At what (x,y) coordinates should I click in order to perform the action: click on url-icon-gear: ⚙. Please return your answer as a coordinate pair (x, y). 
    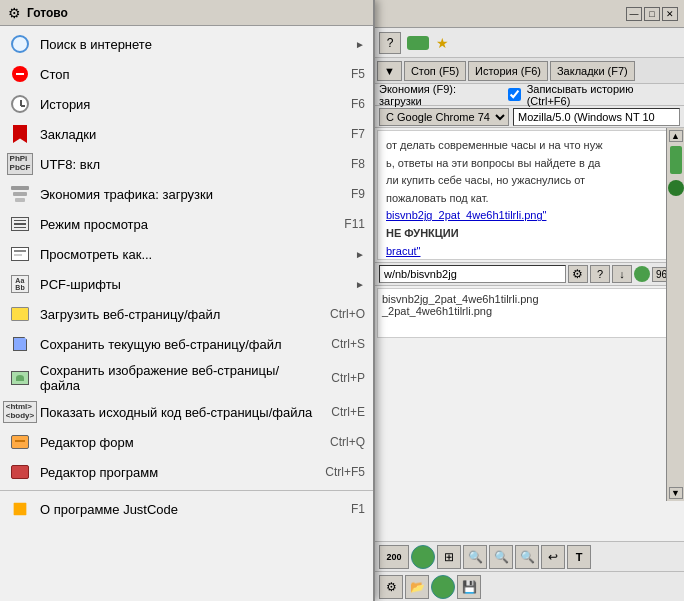
    Looking at the image, I should click on (578, 274).